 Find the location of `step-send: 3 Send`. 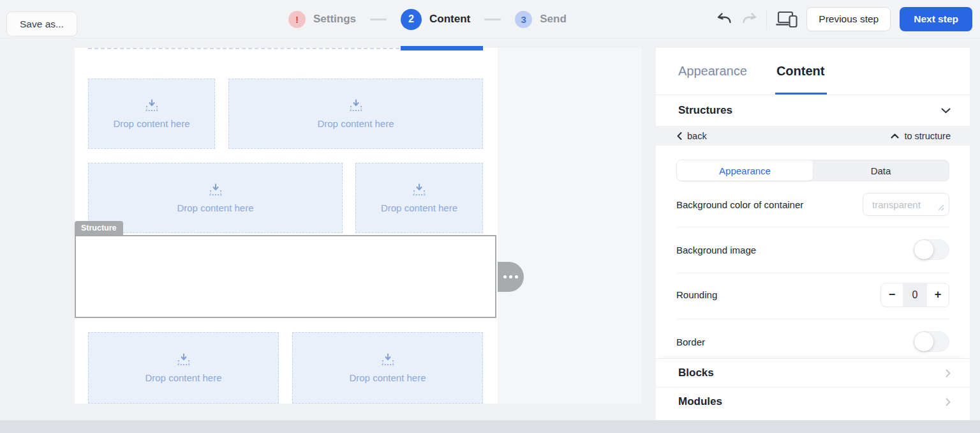

step-send: 3 Send is located at coordinates (541, 19).